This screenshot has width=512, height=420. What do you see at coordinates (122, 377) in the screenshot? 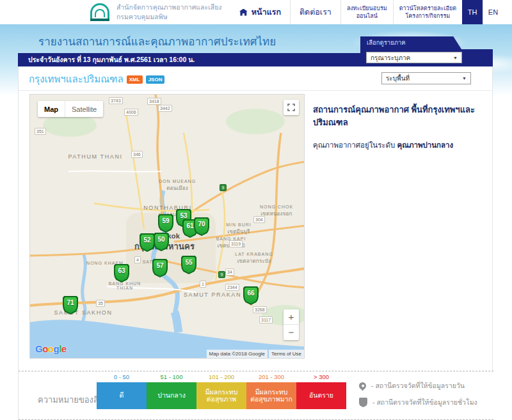
I see `legend-range: 0 - 50` at bounding box center [122, 377].